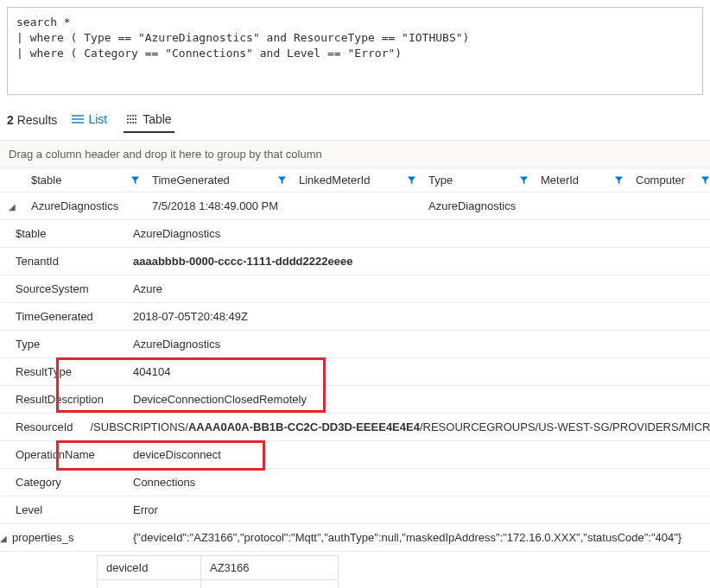 Image resolution: width=710 pixels, height=588 pixels. What do you see at coordinates (157, 119) in the screenshot?
I see `view-table-label: Table` at bounding box center [157, 119].